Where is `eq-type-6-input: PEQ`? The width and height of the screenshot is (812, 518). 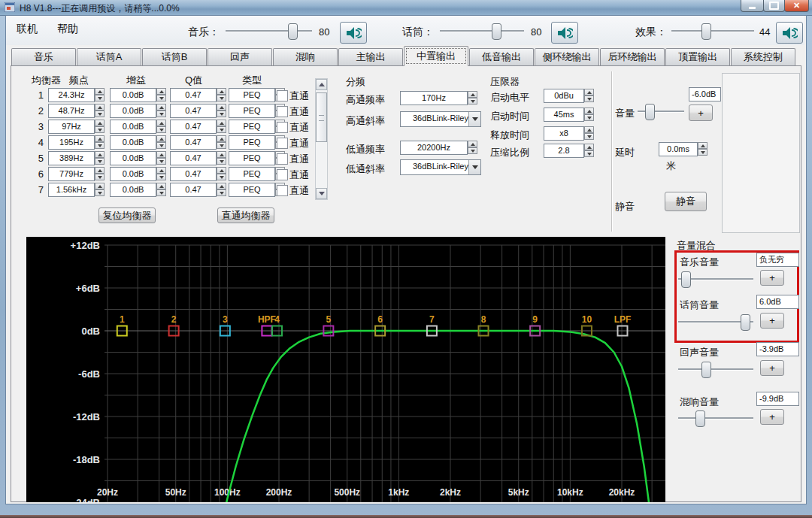 eq-type-6-input: PEQ is located at coordinates (252, 174).